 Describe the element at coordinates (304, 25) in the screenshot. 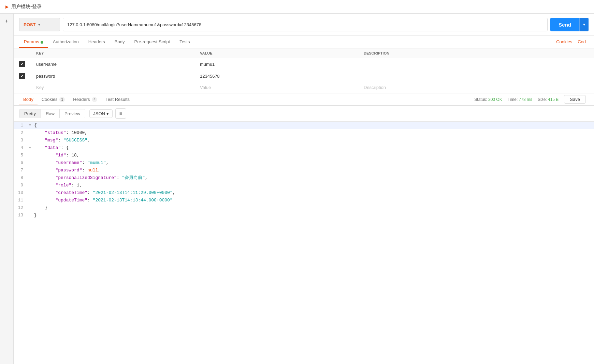

I see `url-bar-area: POST ▾ Send ▾` at that location.